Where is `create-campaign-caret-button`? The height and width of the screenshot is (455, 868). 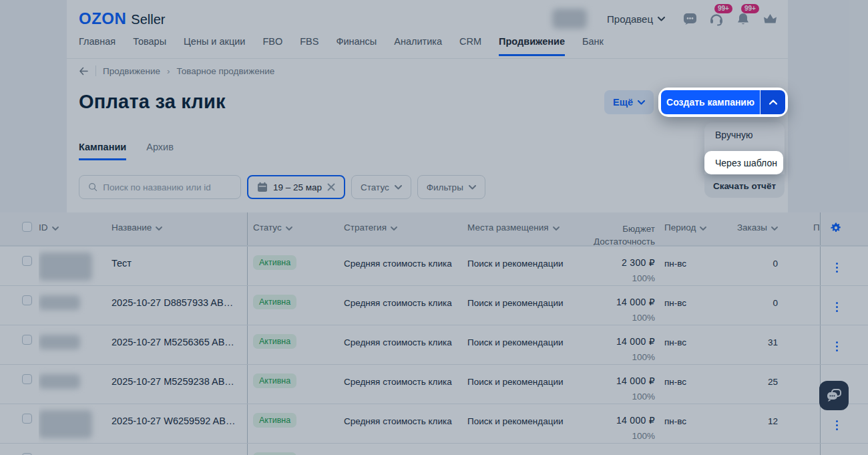 create-campaign-caret-button is located at coordinates (773, 102).